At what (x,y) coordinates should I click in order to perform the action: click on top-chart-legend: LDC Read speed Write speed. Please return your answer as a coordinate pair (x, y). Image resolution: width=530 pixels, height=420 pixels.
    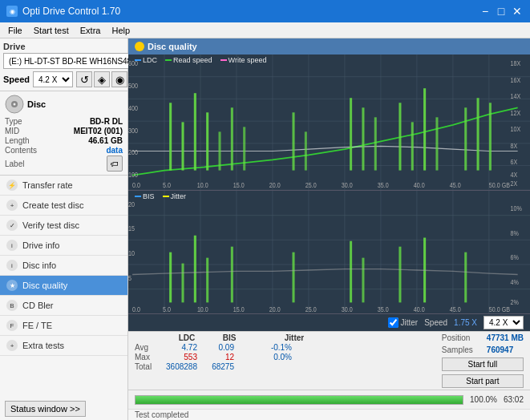
    Looking at the image, I should click on (200, 60).